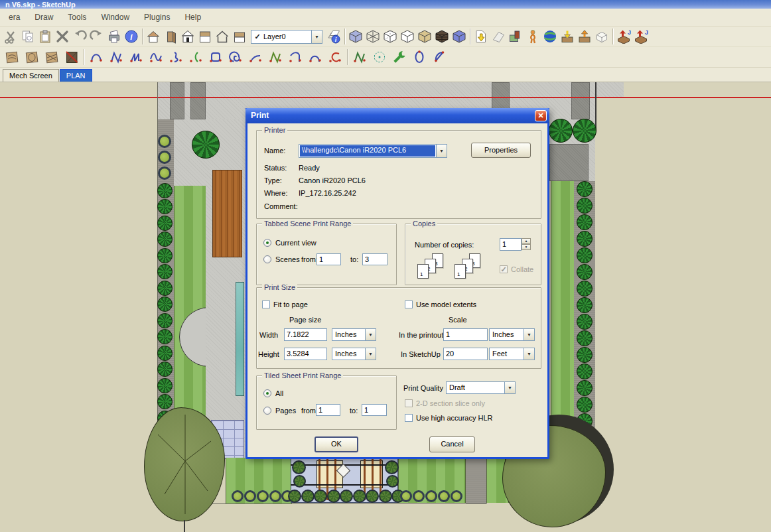 The image size is (771, 532). What do you see at coordinates (386, 4) in the screenshot?
I see `window-titlebar: n V6.skp - SketchUp` at bounding box center [386, 4].